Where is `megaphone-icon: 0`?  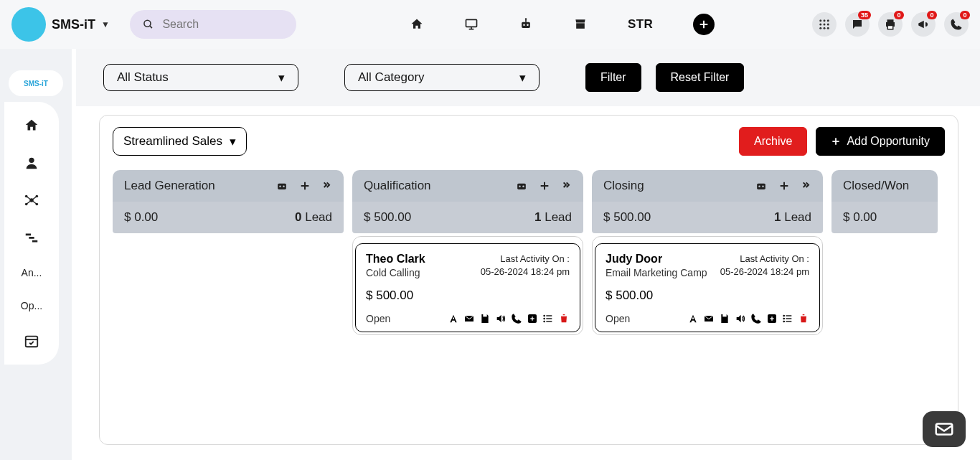
megaphone-icon: 0 is located at coordinates (923, 24).